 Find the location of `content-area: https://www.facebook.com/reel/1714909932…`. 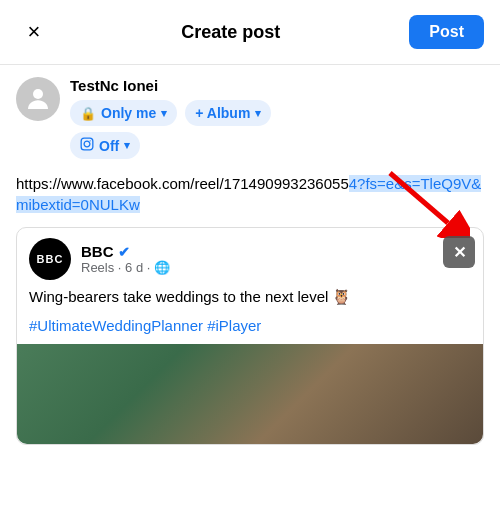

content-area: https://www.facebook.com/reel/1714909932… is located at coordinates (250, 193).